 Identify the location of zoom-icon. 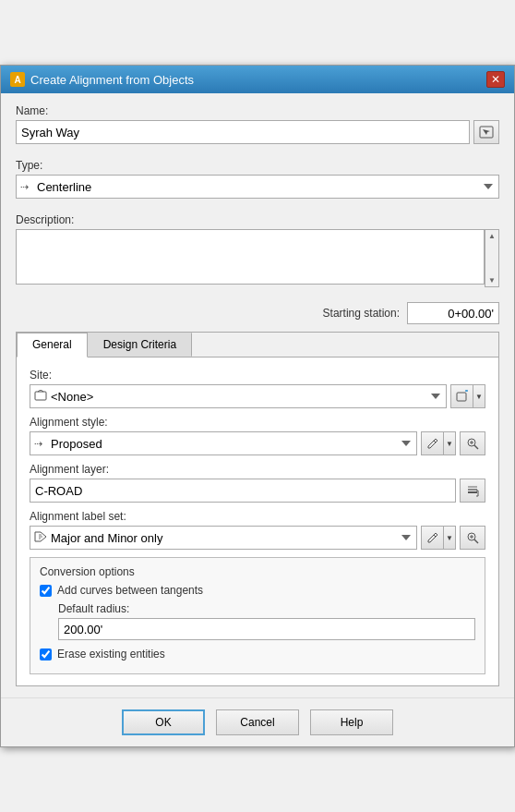
(473, 443).